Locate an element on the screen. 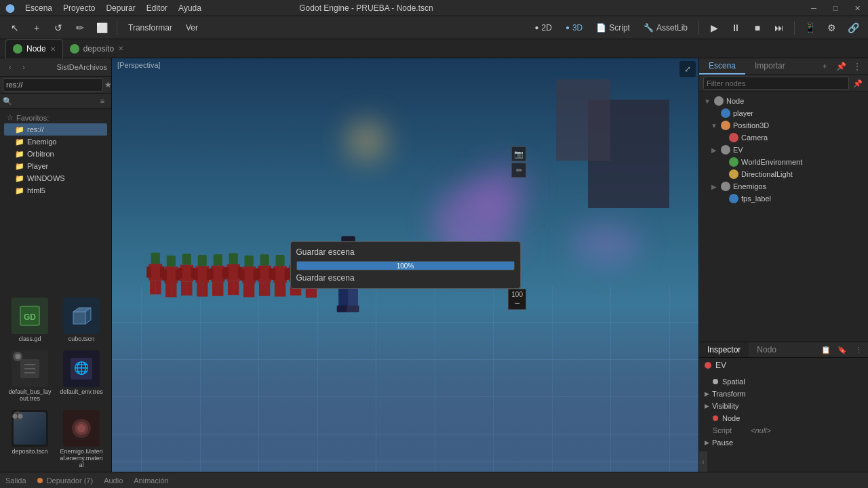  stop-btn: ■ is located at coordinates (757, 28).